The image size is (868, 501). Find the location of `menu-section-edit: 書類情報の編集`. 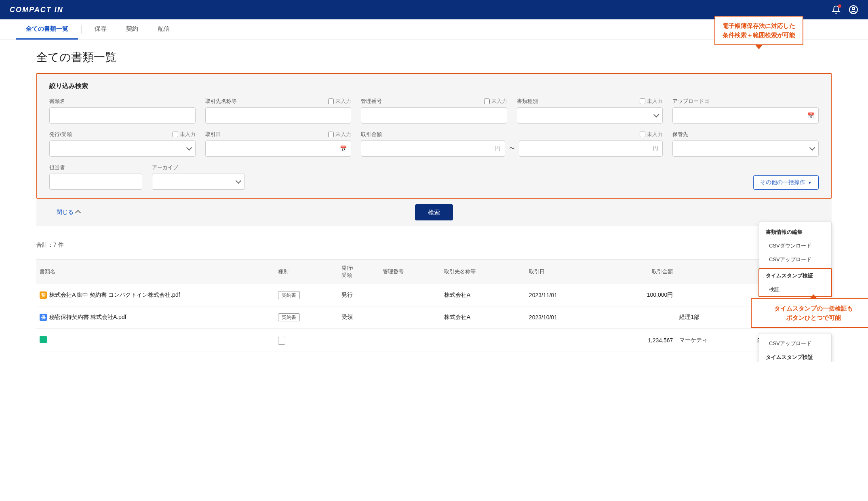

menu-section-edit: 書類情報の編集 is located at coordinates (795, 232).